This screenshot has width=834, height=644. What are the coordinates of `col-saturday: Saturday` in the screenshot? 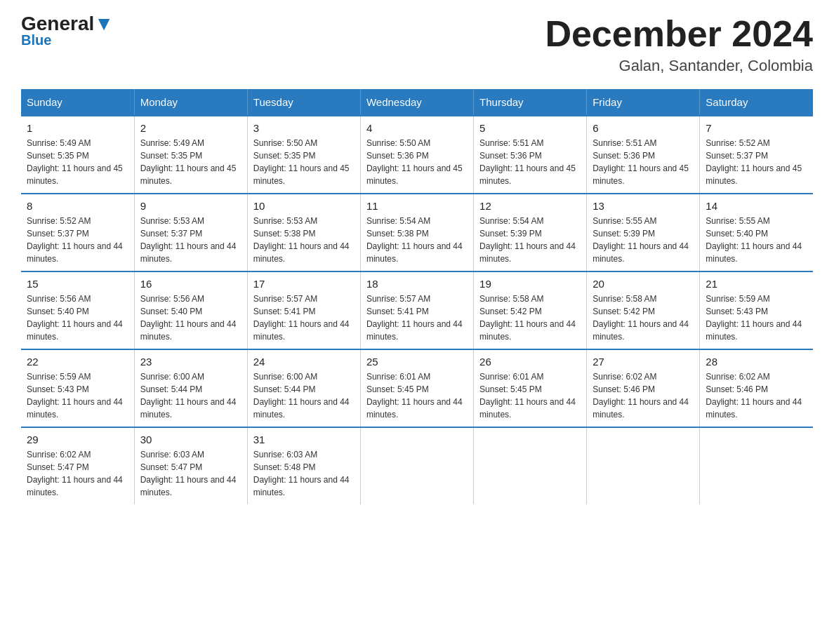 It's located at (757, 102).